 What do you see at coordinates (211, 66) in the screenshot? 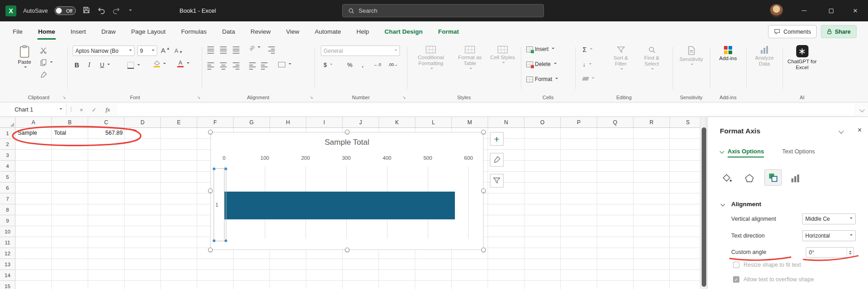
I see `align-left-button` at bounding box center [211, 66].